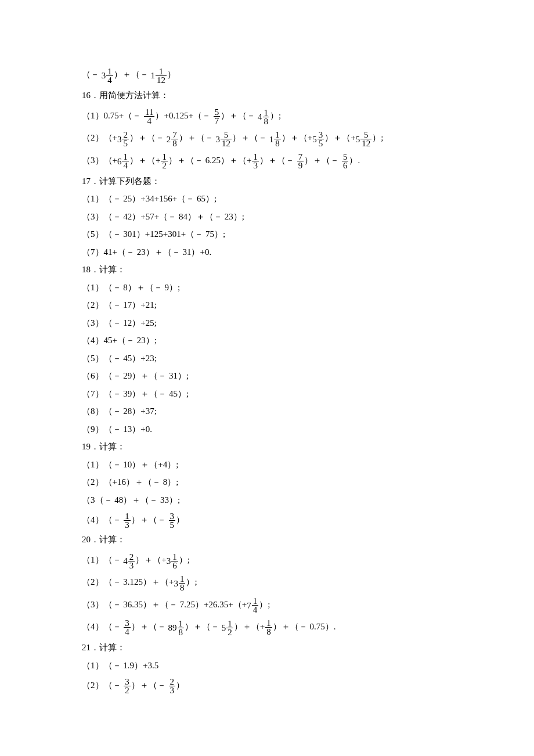 Image resolution: width=534 pixels, height=756 pixels. What do you see at coordinates (308, 199) in the screenshot?
I see `line-6: （1）（－ 25）+34+156+（－ 65）;` at bounding box center [308, 199].